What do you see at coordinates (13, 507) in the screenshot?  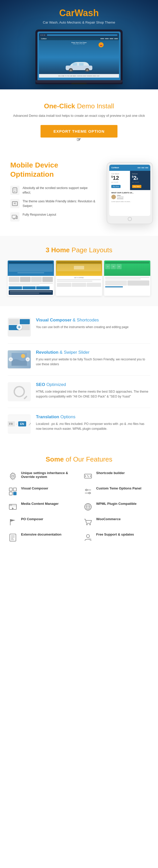 I see `media-icon` at bounding box center [13, 507].